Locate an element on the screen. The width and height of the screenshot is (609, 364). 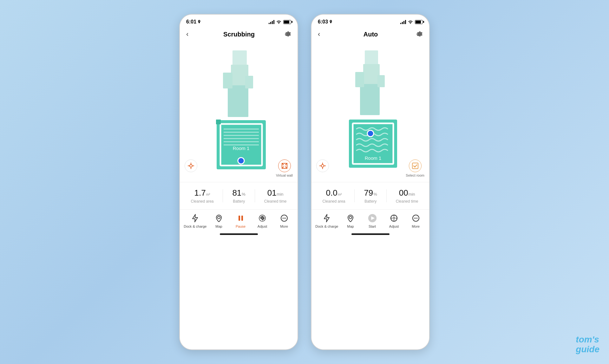
adjust-label-2: Adjust is located at coordinates (394, 226).